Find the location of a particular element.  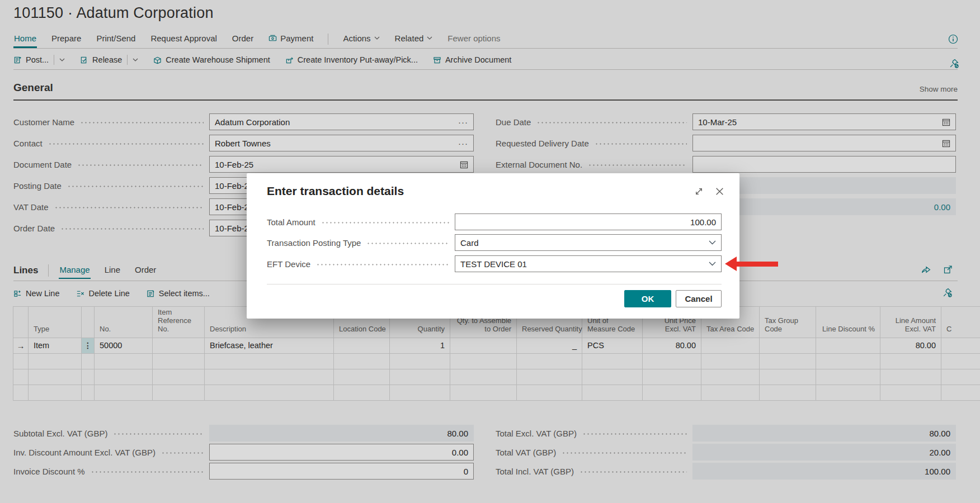

annotation-arrow is located at coordinates (752, 264).